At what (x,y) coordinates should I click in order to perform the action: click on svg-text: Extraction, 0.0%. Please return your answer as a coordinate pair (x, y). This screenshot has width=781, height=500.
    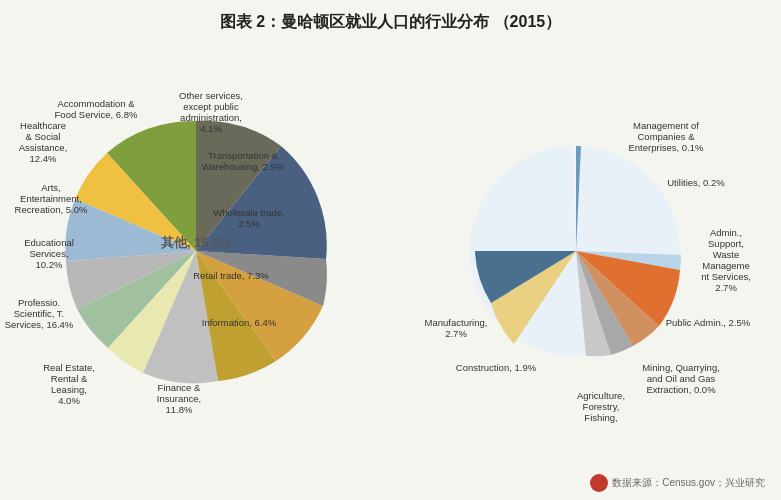
    Looking at the image, I should click on (681, 390).